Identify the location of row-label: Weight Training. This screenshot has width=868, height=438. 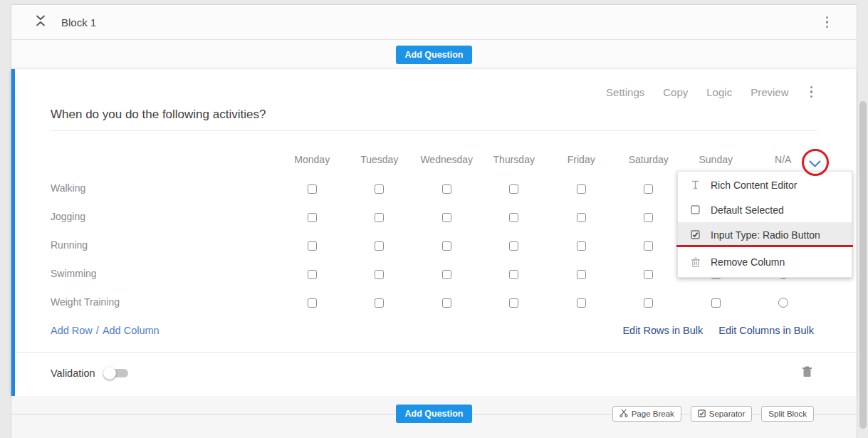
(164, 302).